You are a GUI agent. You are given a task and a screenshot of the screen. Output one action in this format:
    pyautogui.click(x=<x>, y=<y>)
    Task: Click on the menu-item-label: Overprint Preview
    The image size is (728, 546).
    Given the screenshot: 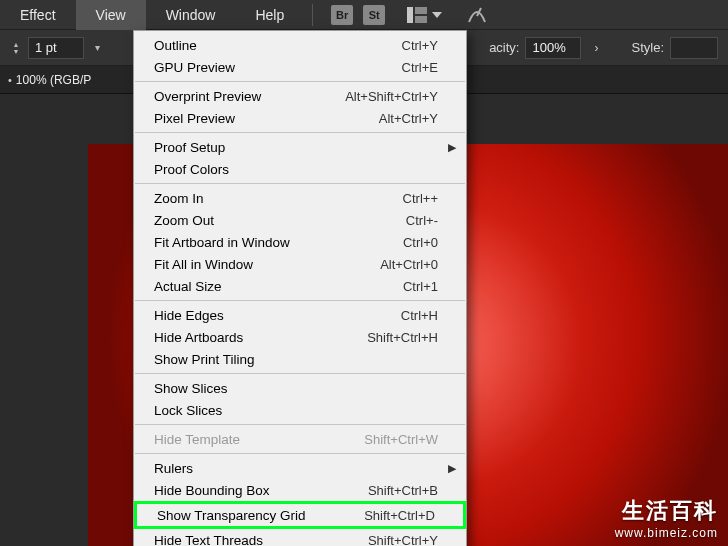 What is the action you would take?
    pyautogui.click(x=250, y=96)
    